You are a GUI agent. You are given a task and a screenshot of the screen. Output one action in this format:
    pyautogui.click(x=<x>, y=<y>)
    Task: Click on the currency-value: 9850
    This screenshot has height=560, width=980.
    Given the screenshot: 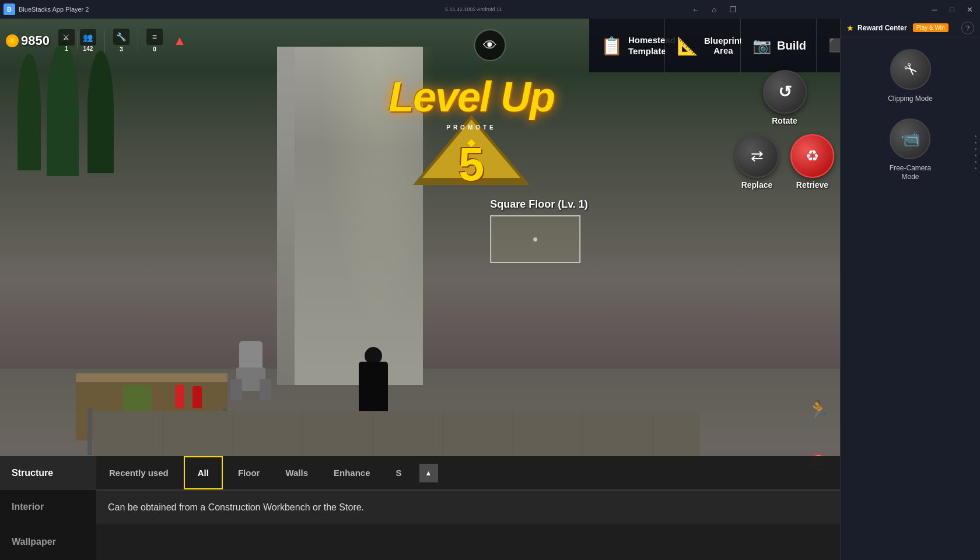 What is the action you would take?
    pyautogui.click(x=35, y=41)
    